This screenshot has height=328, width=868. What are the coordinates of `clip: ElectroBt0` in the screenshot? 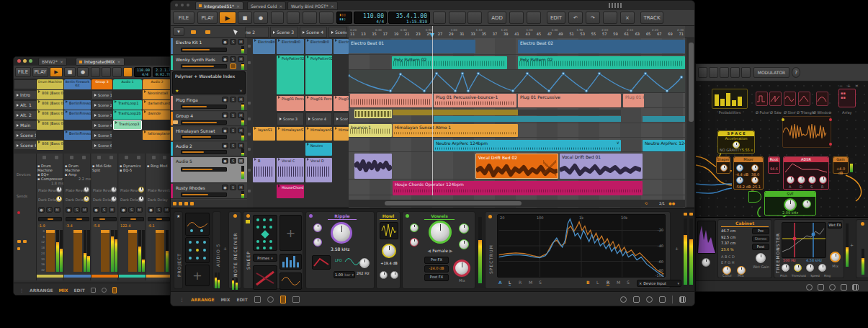 It's located at (290, 46).